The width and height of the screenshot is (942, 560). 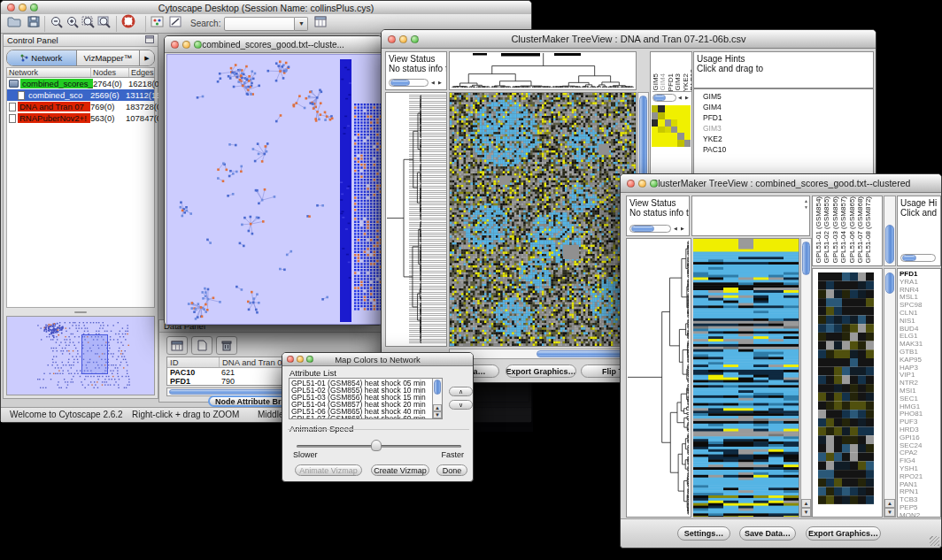 I want to click on attribute-list-item: GPL51-07 (GSM868) heat shock 60 min, so click(x=366, y=418).